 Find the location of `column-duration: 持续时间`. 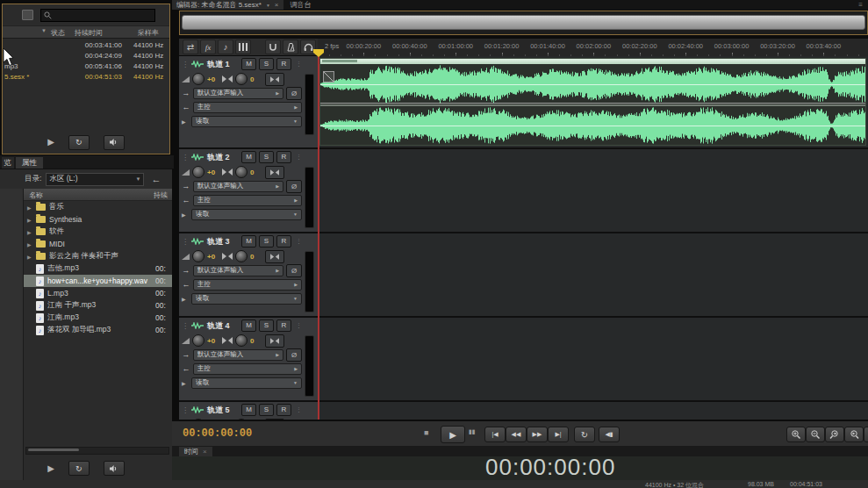

column-duration: 持续时间 is located at coordinates (89, 33).